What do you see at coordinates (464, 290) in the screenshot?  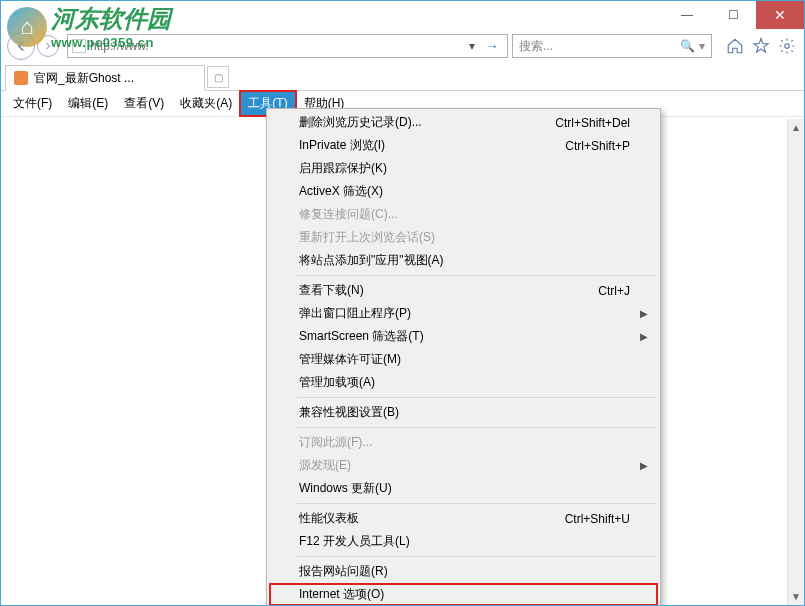 I see `menu-item: 查看下载(N)Ctrl+J` at bounding box center [464, 290].